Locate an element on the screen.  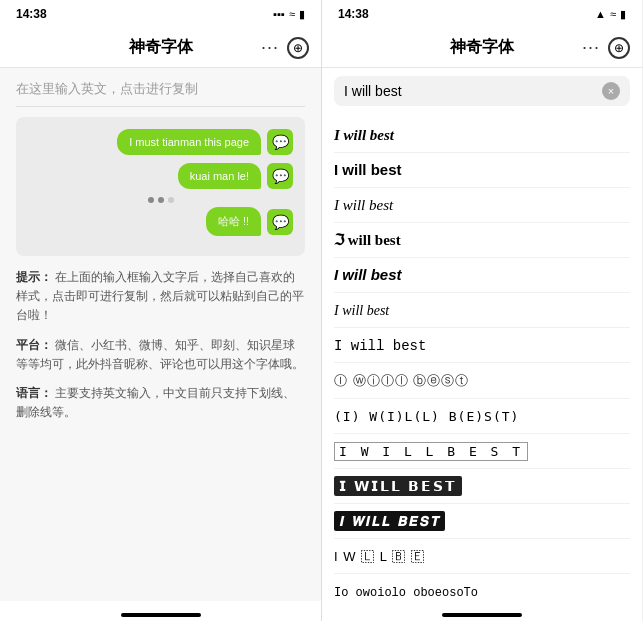
font-item-5: I will best is located at coordinates (482, 276).